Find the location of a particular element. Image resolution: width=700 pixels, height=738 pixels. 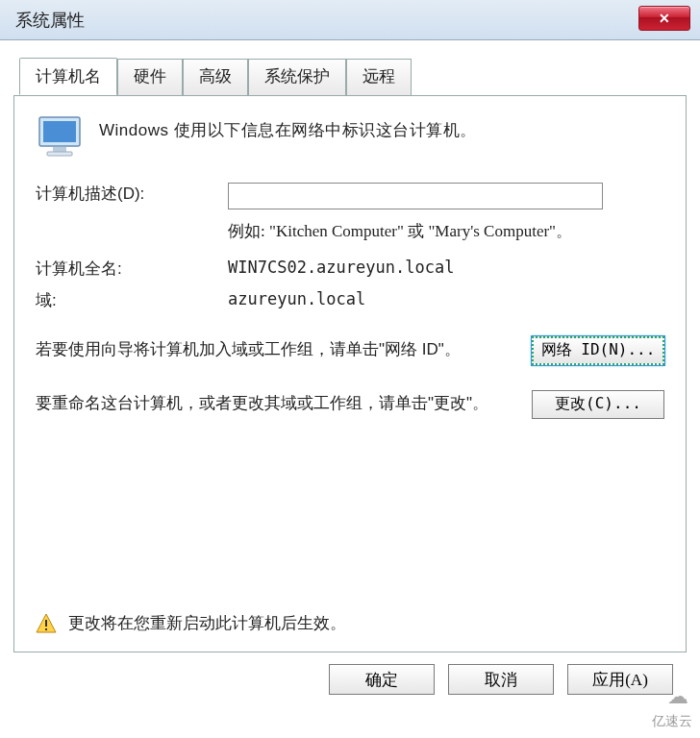

button-label: 网络 ID(N)... is located at coordinates (598, 350).